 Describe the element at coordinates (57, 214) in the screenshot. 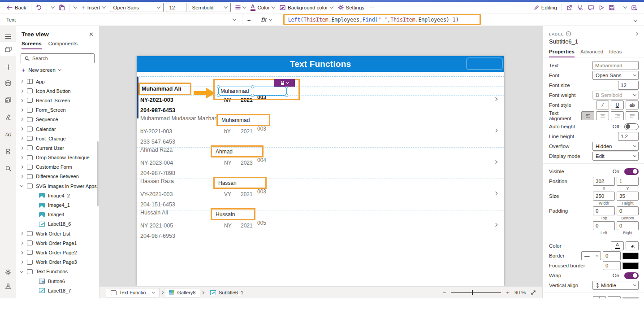

I see `tree-item: Image4` at that location.